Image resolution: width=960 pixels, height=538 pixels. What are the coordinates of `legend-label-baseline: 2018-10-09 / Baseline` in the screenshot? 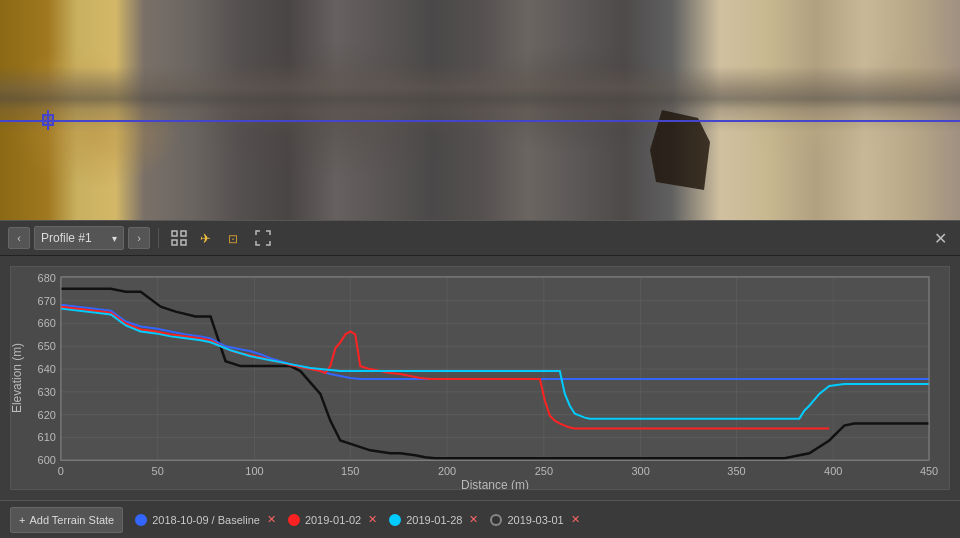 It's located at (206, 520).